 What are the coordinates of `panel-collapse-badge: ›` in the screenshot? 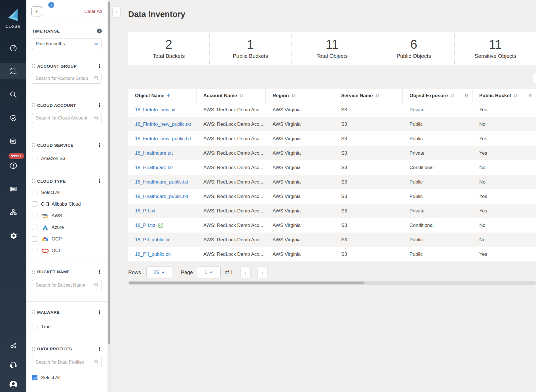 It's located at (51, 5).